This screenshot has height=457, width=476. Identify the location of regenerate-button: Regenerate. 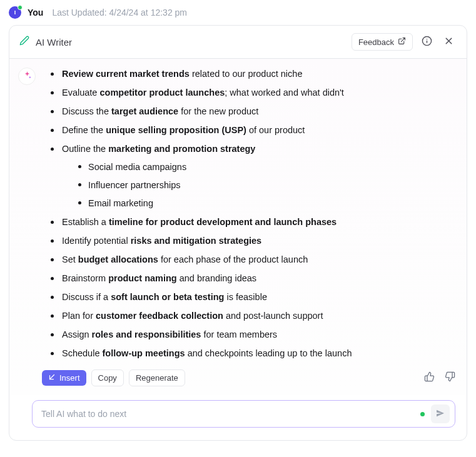
(157, 378).